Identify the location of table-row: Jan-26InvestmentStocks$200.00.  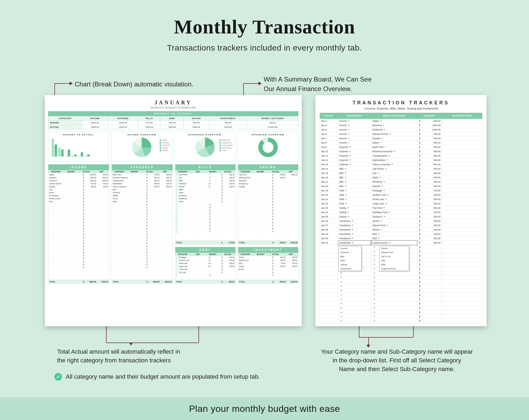
(401, 221).